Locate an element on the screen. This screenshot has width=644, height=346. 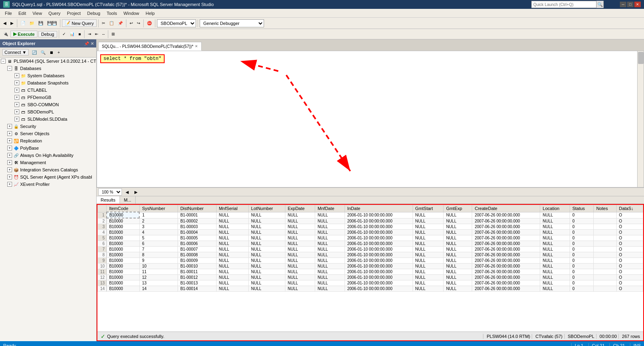
quick-launch-search-button: 🔍 is located at coordinates (600, 4).